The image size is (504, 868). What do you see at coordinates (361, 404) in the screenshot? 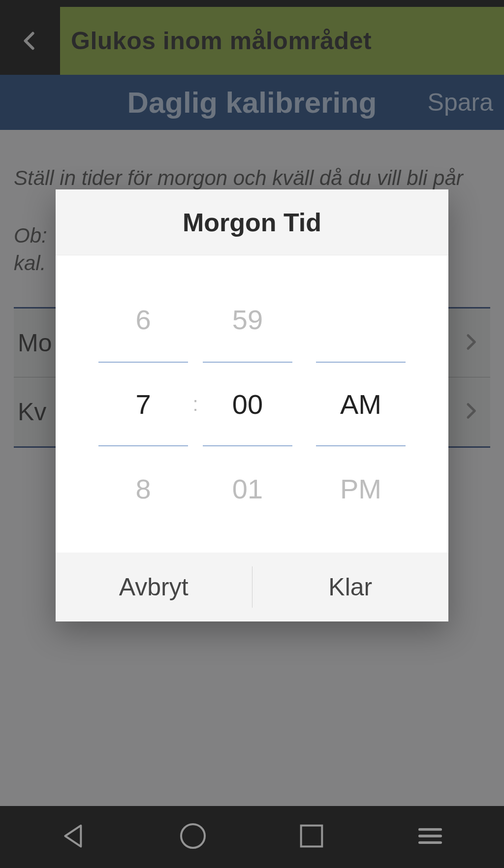
I see `ampm-current: AM` at bounding box center [361, 404].